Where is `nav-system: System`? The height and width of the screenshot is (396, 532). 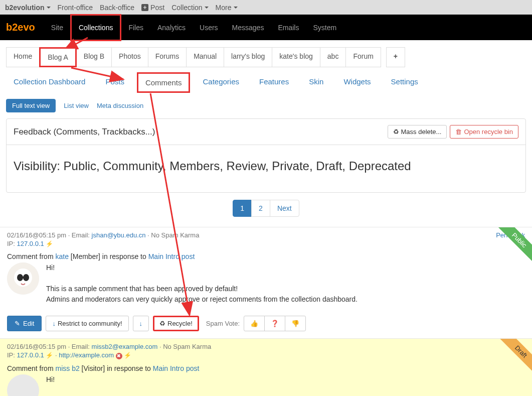
nav-system: System is located at coordinates (325, 28).